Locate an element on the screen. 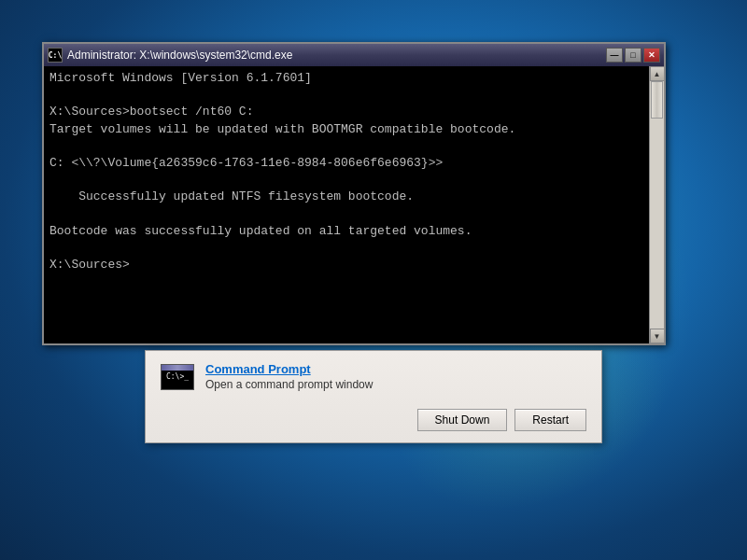 The width and height of the screenshot is (747, 560). scrollbar-up-arrow: ▲ is located at coordinates (657, 74).